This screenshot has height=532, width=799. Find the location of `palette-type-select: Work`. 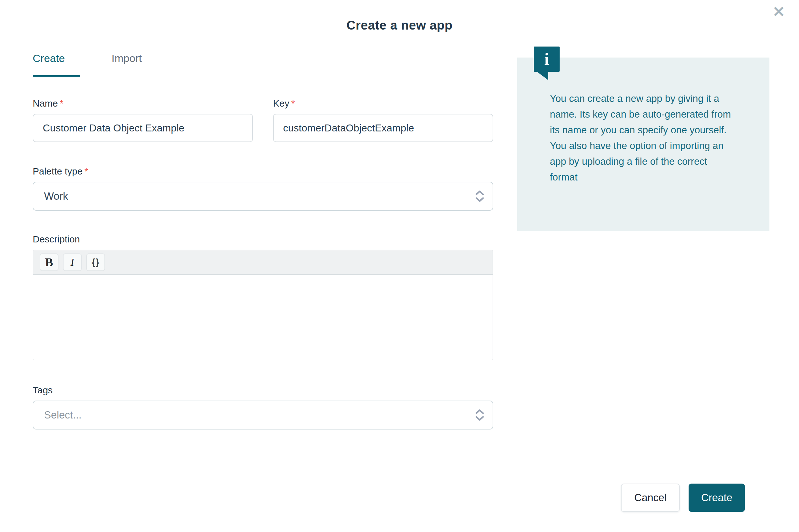

palette-type-select: Work is located at coordinates (263, 196).